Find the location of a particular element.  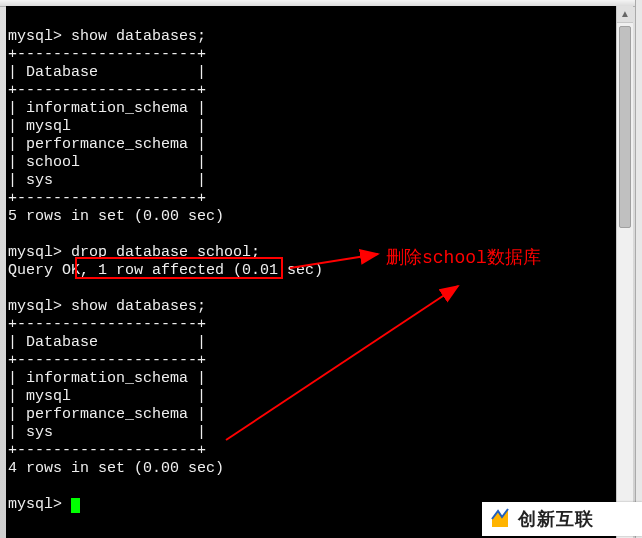

cmd-show-databases-1: show databases; is located at coordinates (138, 36).